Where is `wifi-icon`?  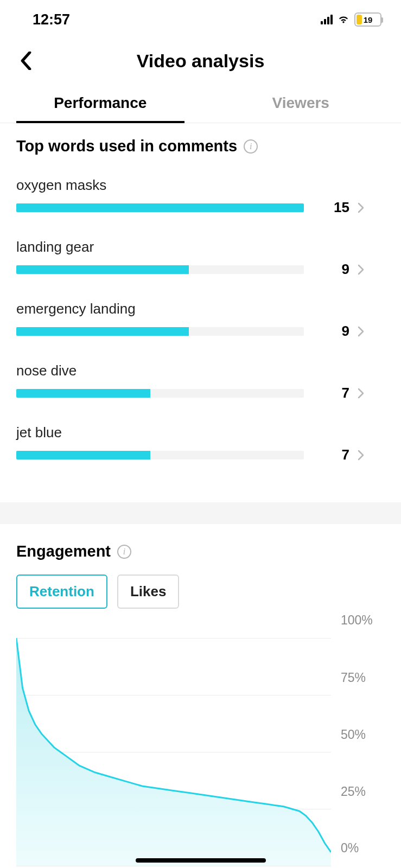
wifi-icon is located at coordinates (343, 20).